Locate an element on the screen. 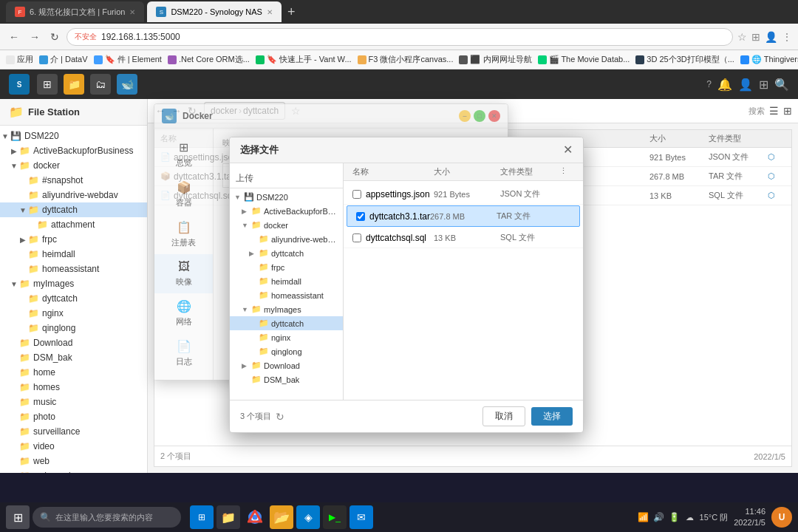  syn-grid-icon: ⊞ is located at coordinates (764, 84).